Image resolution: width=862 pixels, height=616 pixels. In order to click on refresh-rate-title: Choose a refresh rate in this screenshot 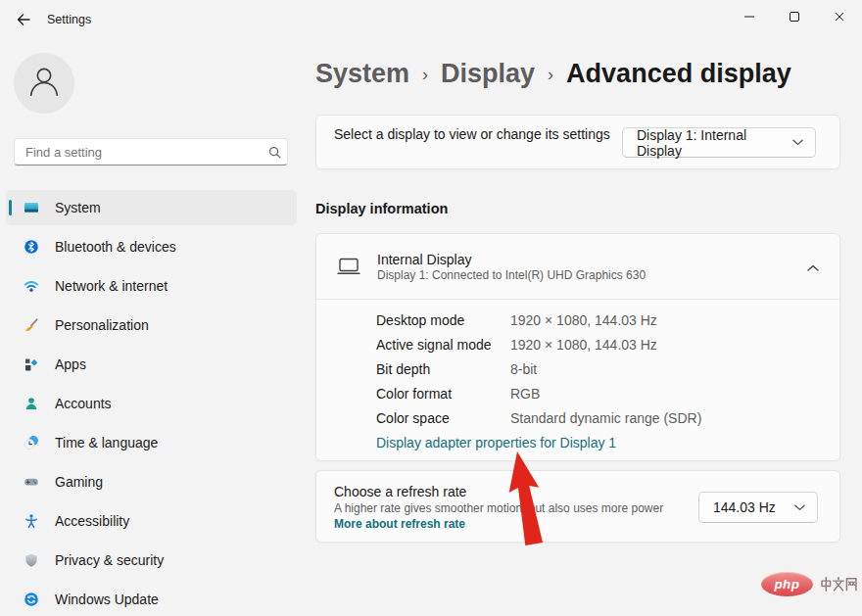, I will do `click(499, 492)`.